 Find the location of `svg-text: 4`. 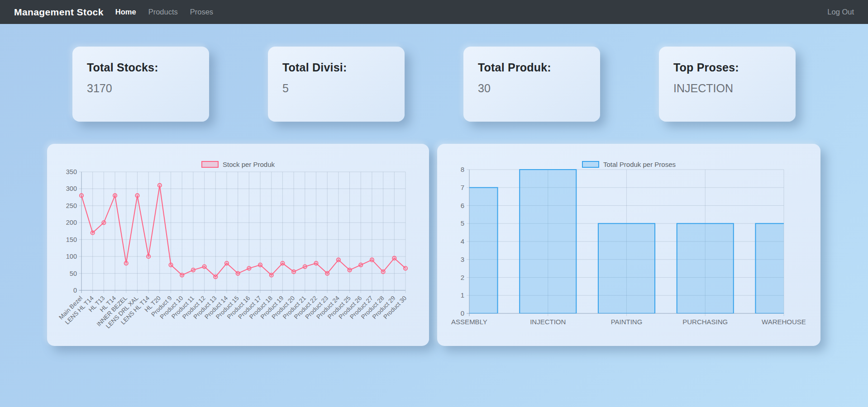

svg-text: 4 is located at coordinates (463, 241).